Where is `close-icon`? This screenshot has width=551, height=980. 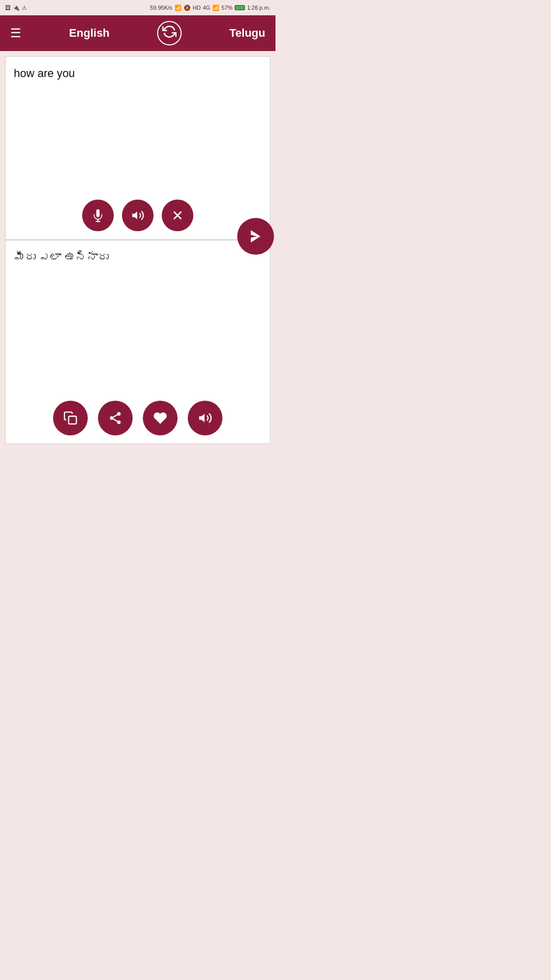
close-icon is located at coordinates (178, 215).